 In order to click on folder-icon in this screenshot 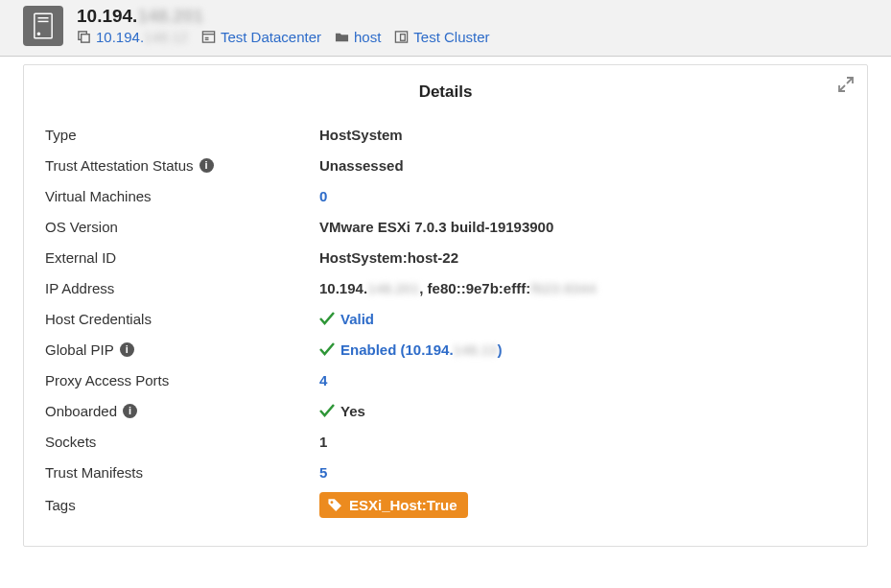, I will do `click(341, 36)`.